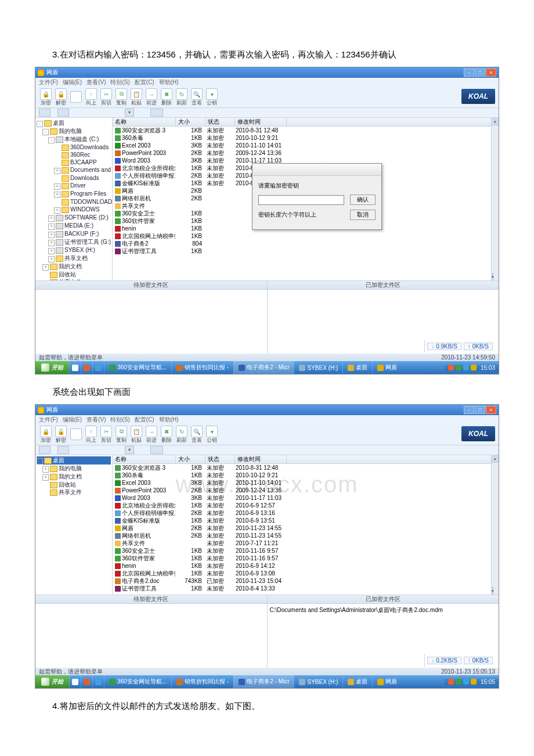  I want to click on col-status: 状态, so click(221, 459).